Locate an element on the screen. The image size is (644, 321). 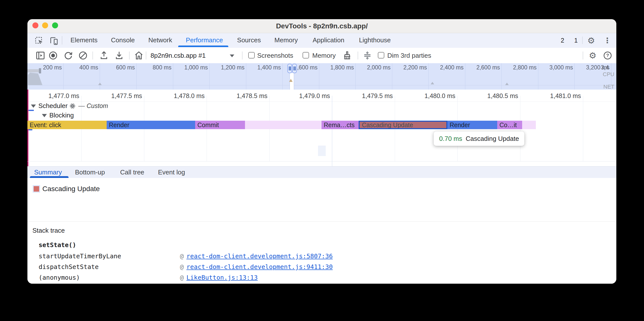
devtools-tab: Network is located at coordinates (160, 40).